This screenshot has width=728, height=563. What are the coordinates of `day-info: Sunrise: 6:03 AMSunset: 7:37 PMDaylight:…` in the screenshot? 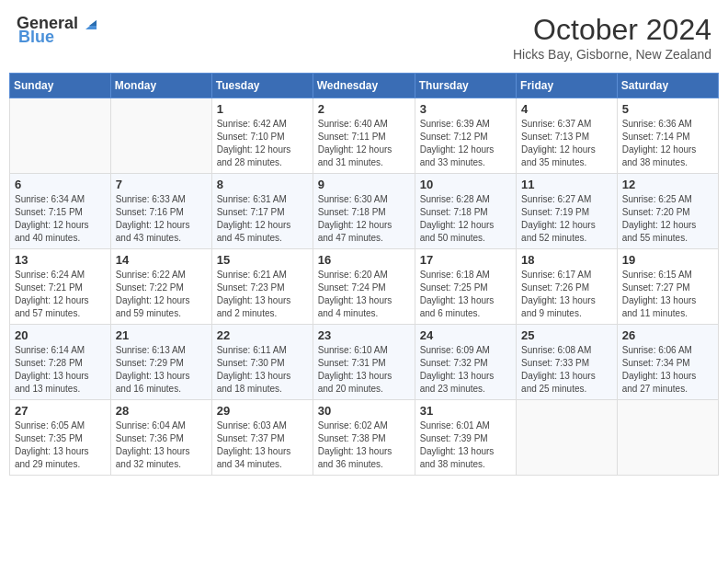 It's located at (263, 445).